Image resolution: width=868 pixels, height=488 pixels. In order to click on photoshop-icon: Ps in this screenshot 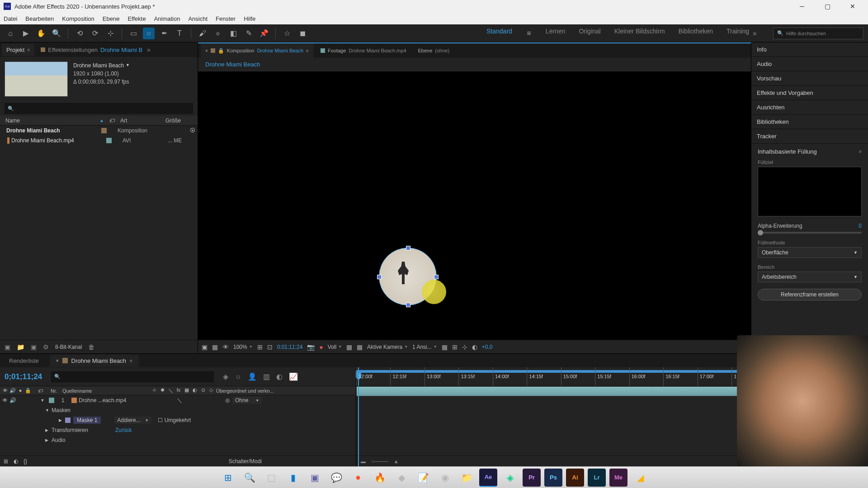, I will do `click(553, 478)`.